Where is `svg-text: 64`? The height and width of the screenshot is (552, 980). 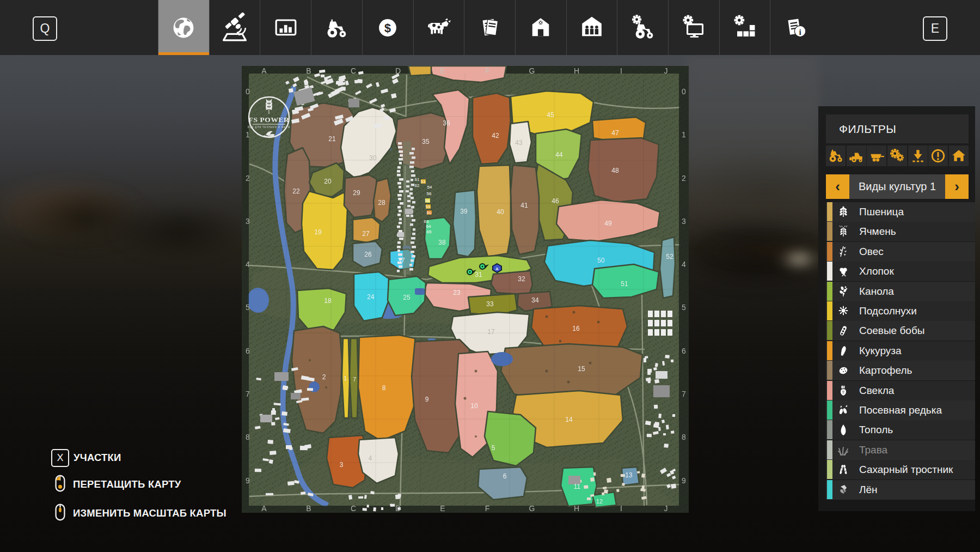 svg-text: 64 is located at coordinates (429, 227).